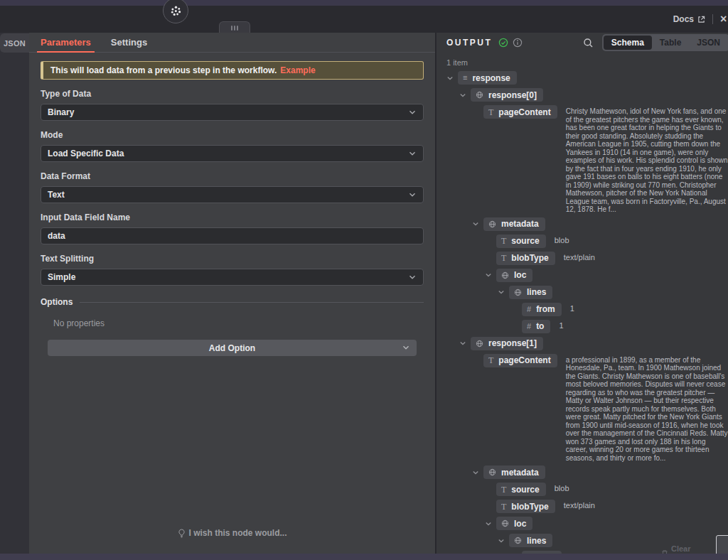  I want to click on add-option-button: Add Option, so click(232, 348).